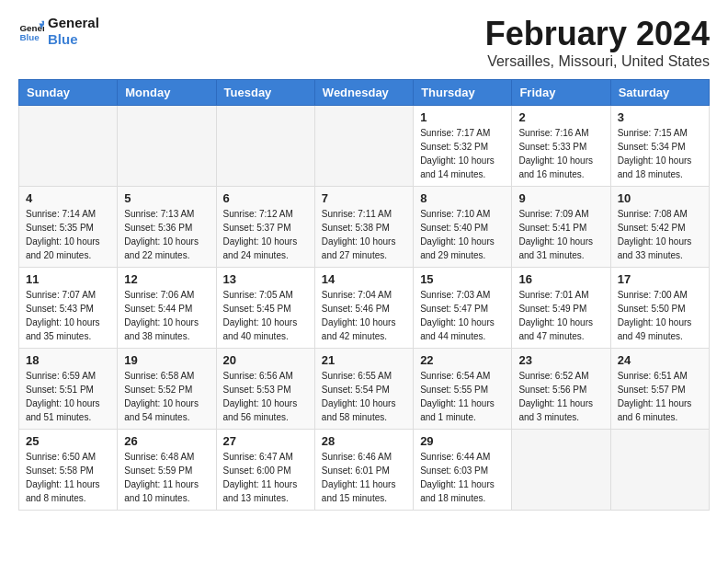  Describe the element at coordinates (265, 389) in the screenshot. I see `calendar-cell: 20Sunrise: 6:56 AM Sunset: 5:53 PM Dayli…` at that location.